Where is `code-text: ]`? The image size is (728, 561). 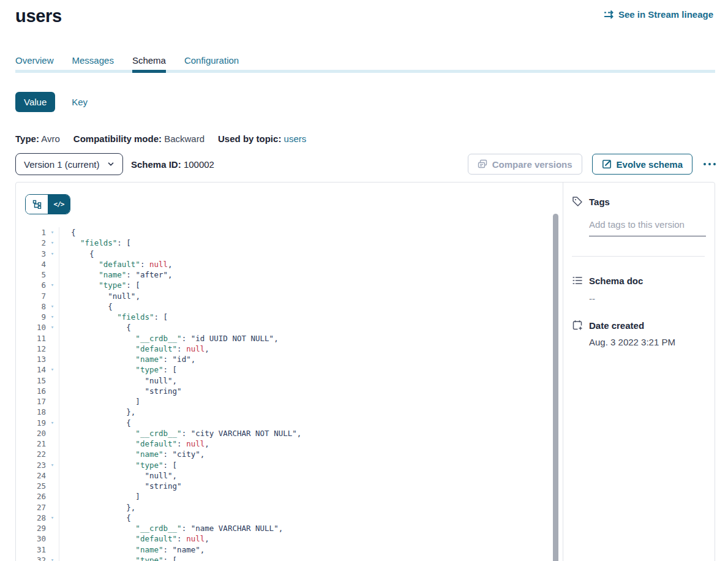 code-text: ] is located at coordinates (311, 402).